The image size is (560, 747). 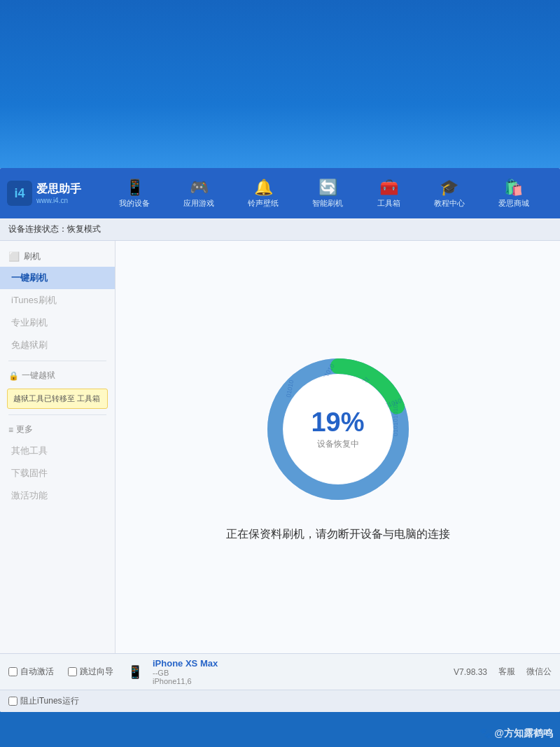 I want to click on sidebar-item-downloads: 下载固件, so click(x=57, y=473).